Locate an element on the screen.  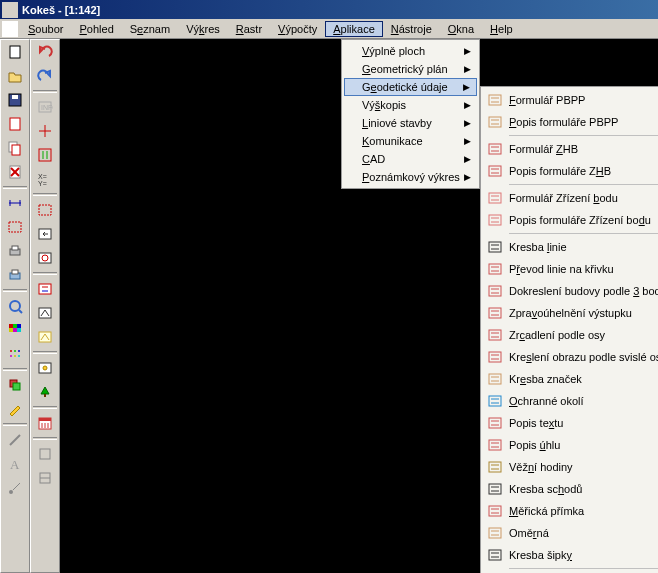
copy-button is located at coordinates (16, 148).